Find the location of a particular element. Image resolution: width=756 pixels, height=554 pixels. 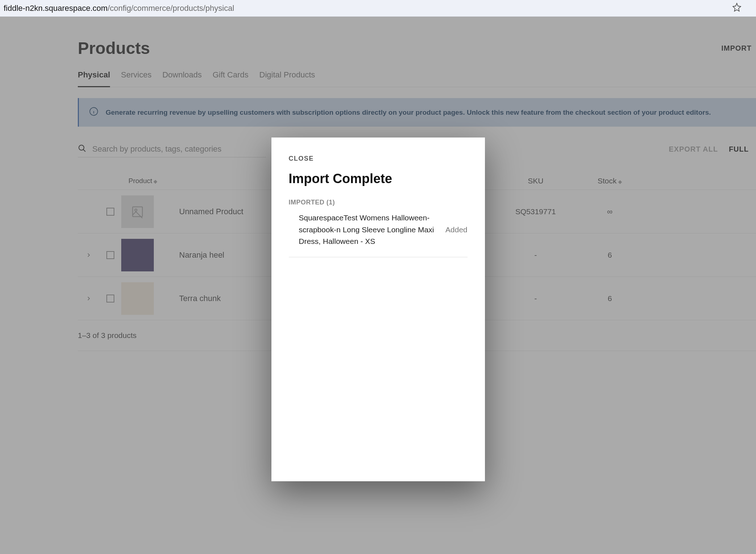

url-path: /config/commerce/products/physical is located at coordinates (171, 8).